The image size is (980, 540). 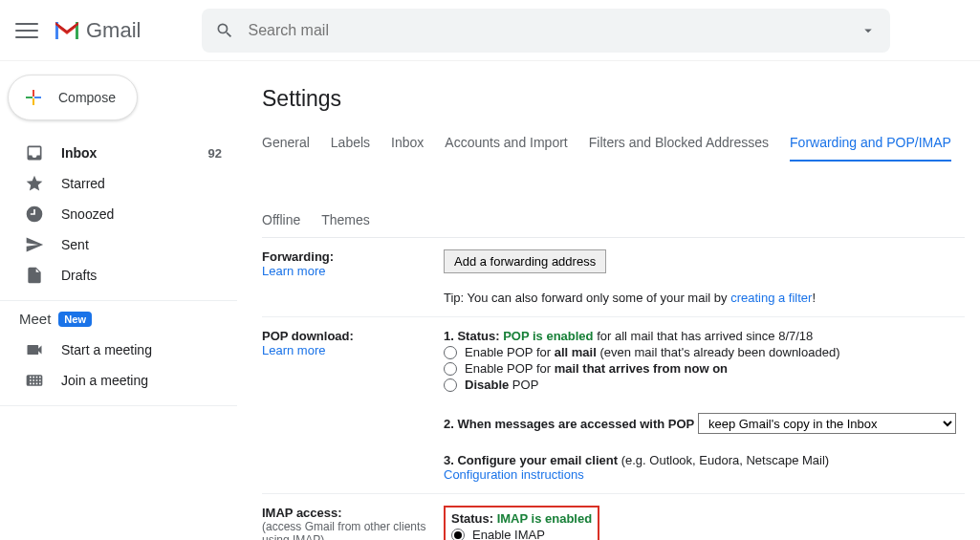 What do you see at coordinates (34, 214) in the screenshot?
I see `clock-icon` at bounding box center [34, 214].